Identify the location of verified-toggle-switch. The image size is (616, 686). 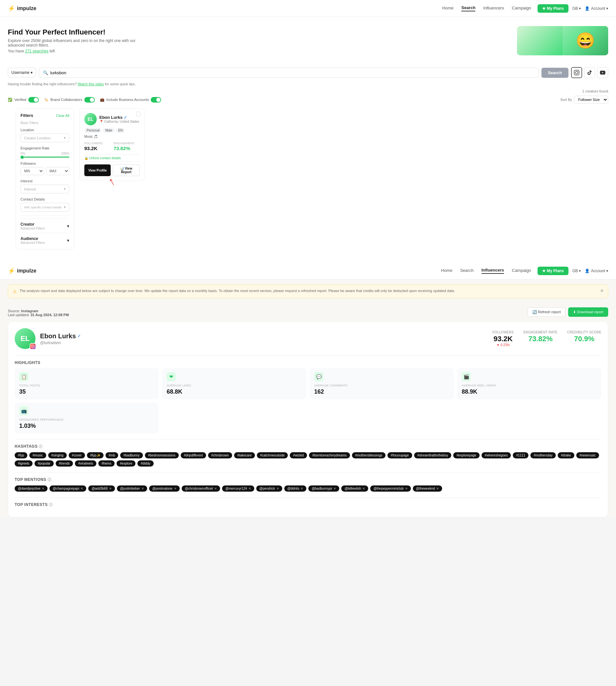
(34, 100).